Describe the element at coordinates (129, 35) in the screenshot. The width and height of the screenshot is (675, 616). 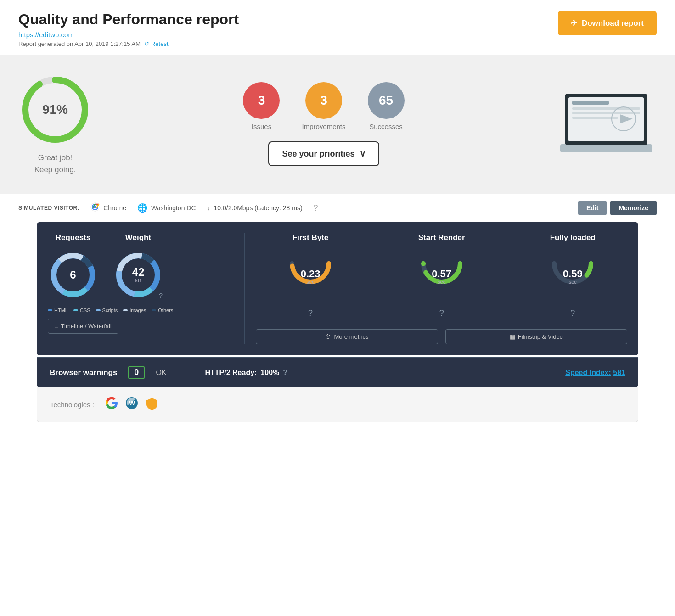
I see `site-url-link: https://editwp.com` at that location.